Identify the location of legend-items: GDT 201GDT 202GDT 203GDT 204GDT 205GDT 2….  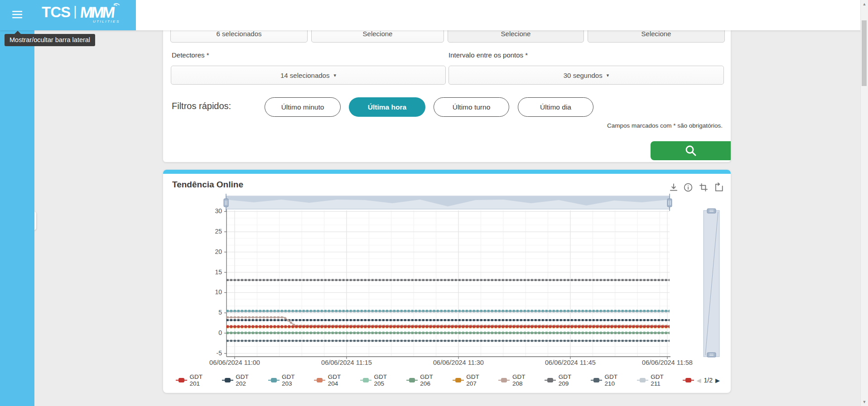
(436, 380).